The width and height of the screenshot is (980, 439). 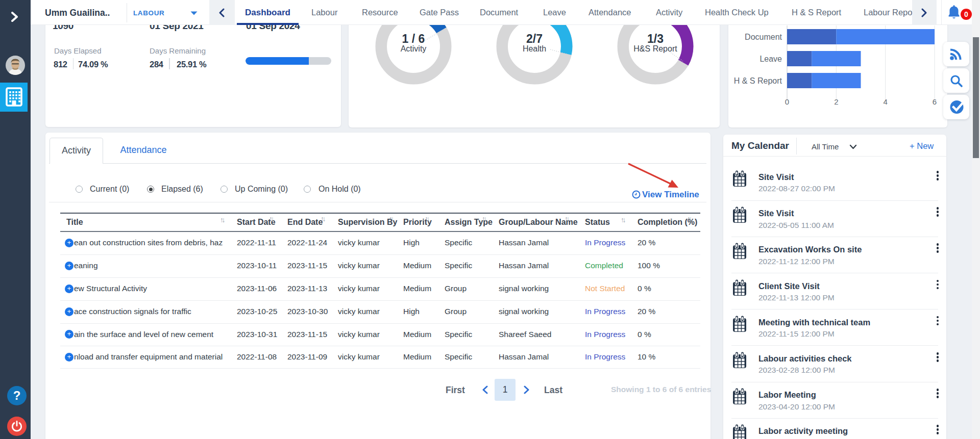 What do you see at coordinates (836, 102) in the screenshot?
I see `svg-text: 2` at bounding box center [836, 102].